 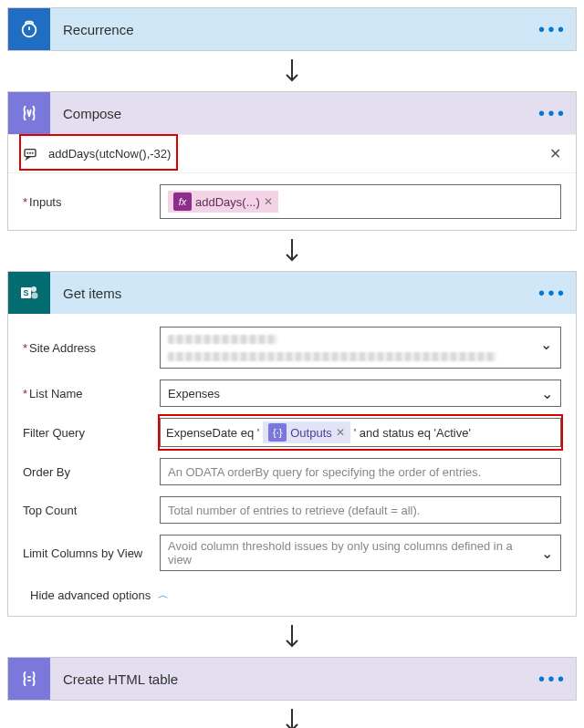 I want to click on field-label: Top Count, so click(x=91, y=510).